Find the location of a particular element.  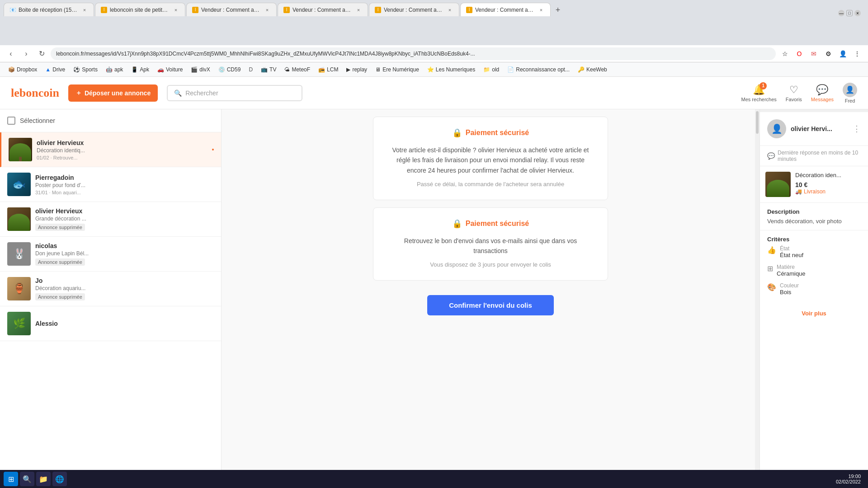

scroll-bar-messages is located at coordinates (757, 299).